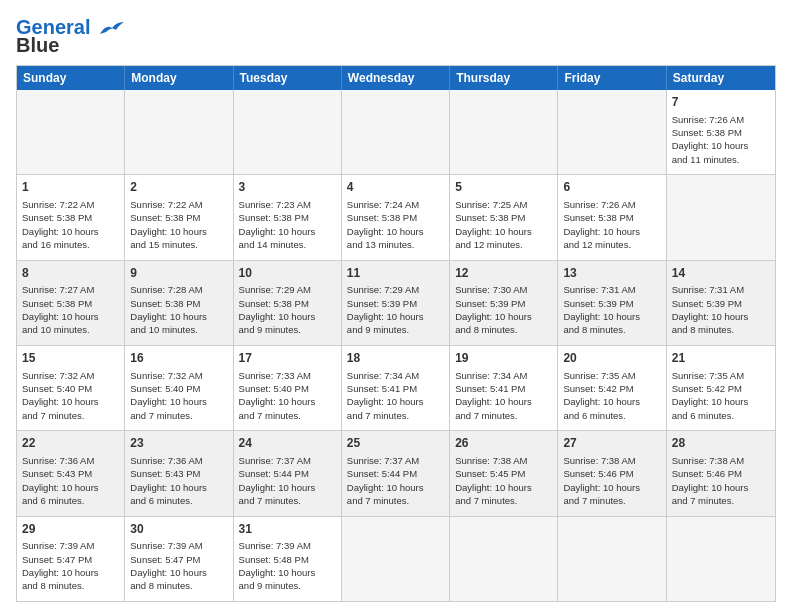 This screenshot has width=792, height=612. What do you see at coordinates (396, 303) in the screenshot?
I see `day-cell-11: 11Sunrise: 7:29 AMSunset: 5:39 PMDayligh…` at bounding box center [396, 303].